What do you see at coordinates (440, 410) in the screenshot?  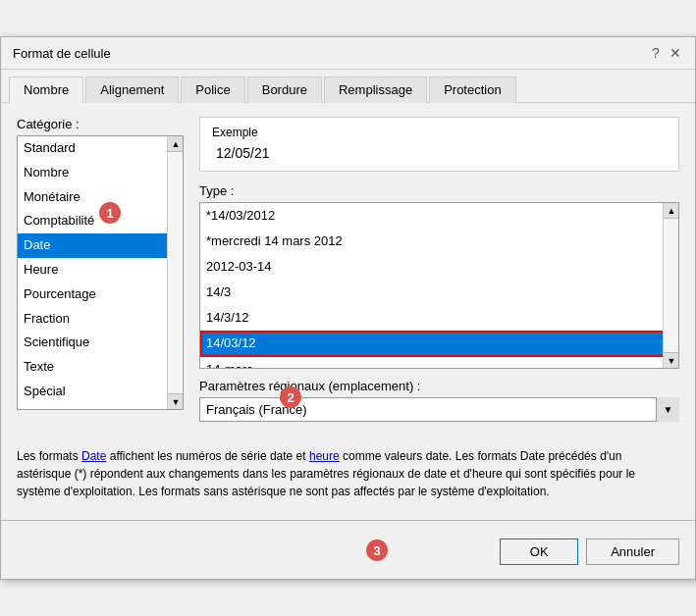 I see `regional-select: Français (France)` at bounding box center [440, 410].